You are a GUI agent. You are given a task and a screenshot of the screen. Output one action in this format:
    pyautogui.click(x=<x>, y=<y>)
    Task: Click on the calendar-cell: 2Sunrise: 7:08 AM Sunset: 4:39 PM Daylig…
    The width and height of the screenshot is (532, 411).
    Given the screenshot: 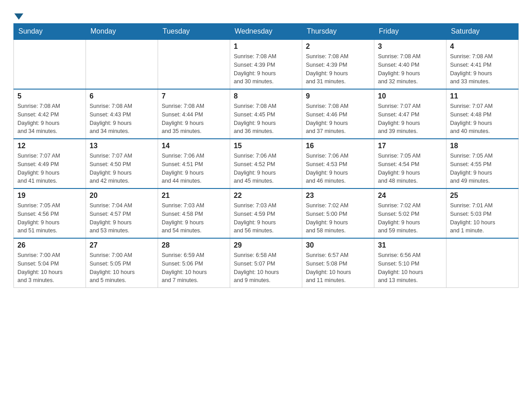 What is the action you would take?
    pyautogui.click(x=339, y=64)
    